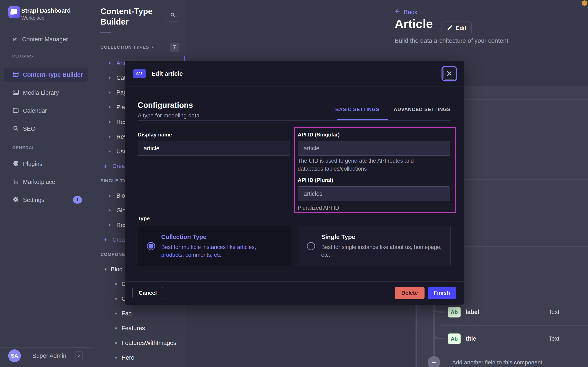 The width and height of the screenshot is (588, 367). I want to click on strapi-logo-icon, so click(14, 12).